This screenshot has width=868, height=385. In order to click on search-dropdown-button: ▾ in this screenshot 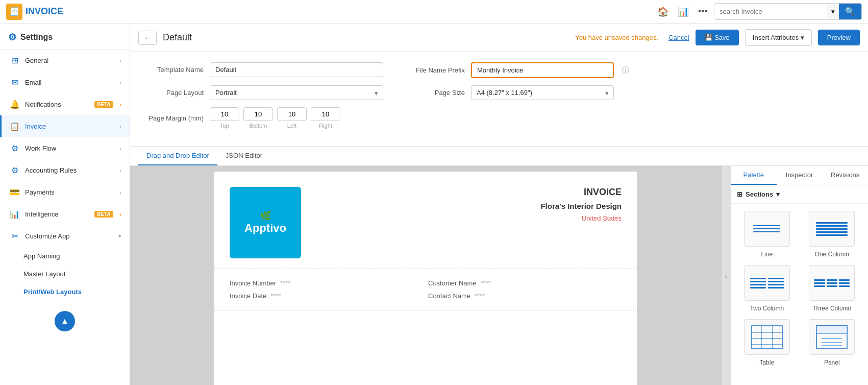, I will do `click(833, 11)`.